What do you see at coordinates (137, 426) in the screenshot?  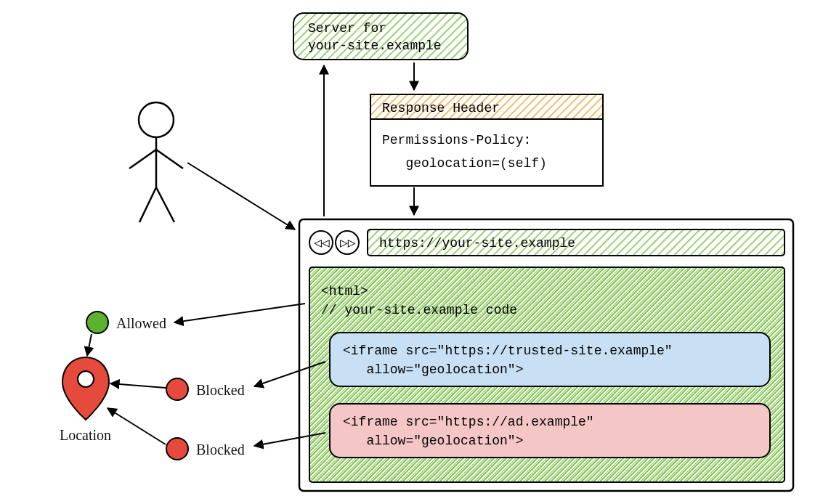 I see `arrow-blocked2-to-pin` at bounding box center [137, 426].